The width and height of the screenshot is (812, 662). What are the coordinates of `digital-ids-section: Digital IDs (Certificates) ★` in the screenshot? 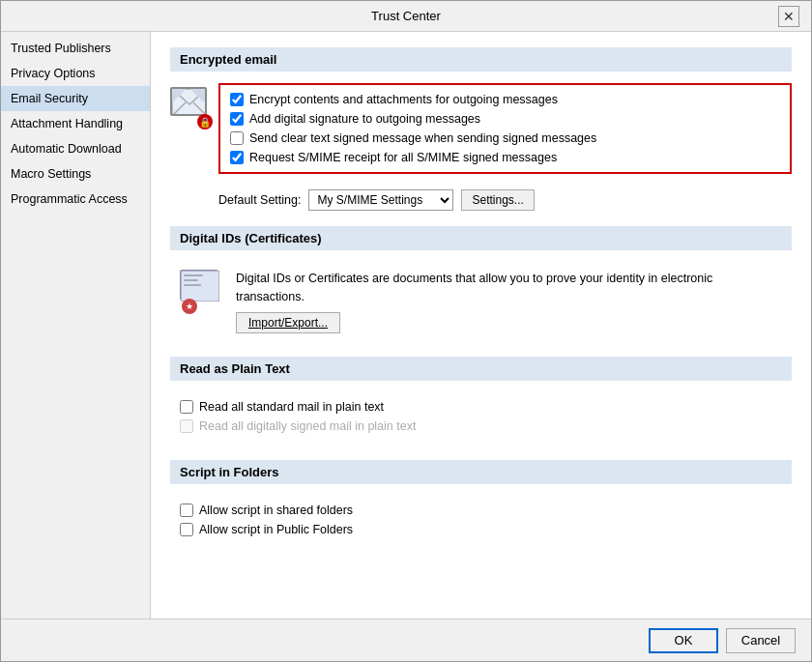 It's located at (481, 284).